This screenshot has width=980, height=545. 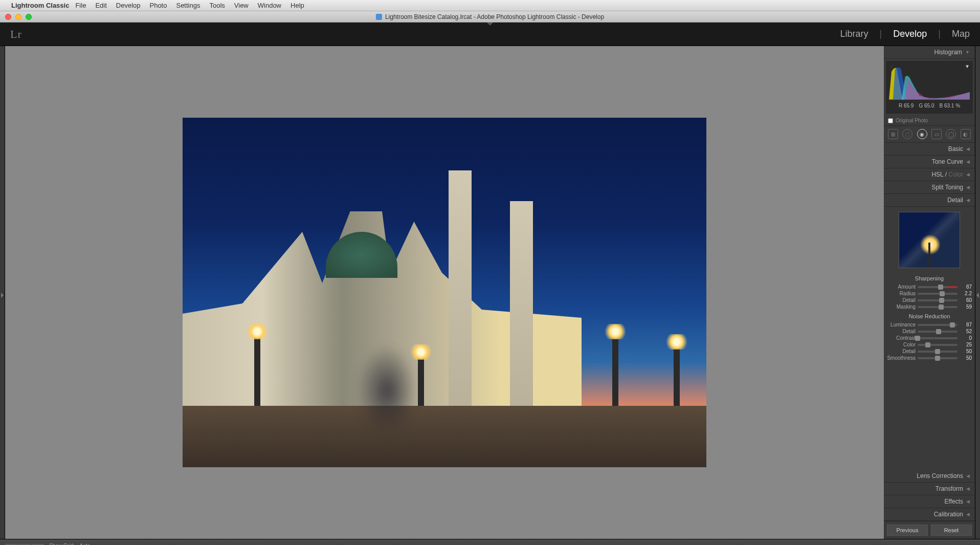 What do you see at coordinates (929, 307) in the screenshot?
I see `sharpening-masking-slider: Masking59` at bounding box center [929, 307].